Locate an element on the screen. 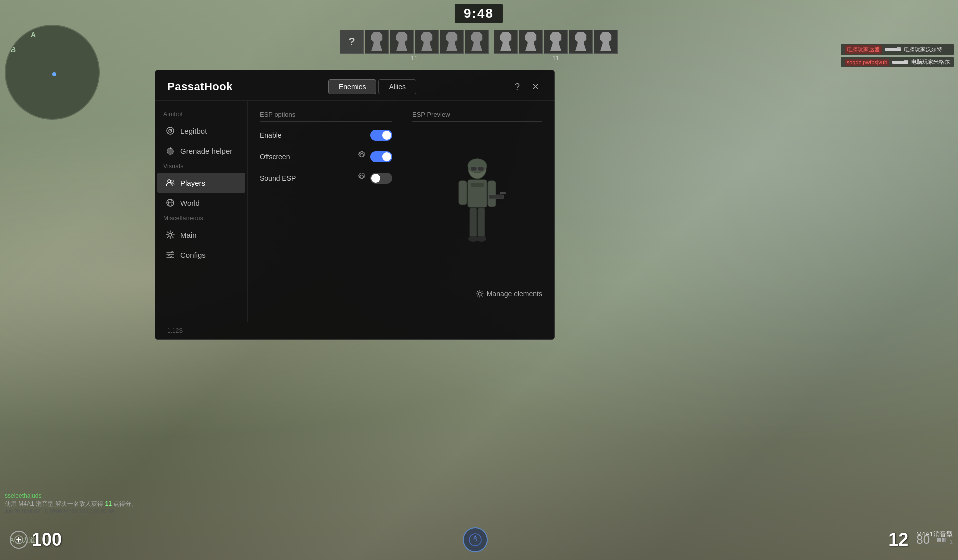  version-label: 1.12S is located at coordinates (175, 331).